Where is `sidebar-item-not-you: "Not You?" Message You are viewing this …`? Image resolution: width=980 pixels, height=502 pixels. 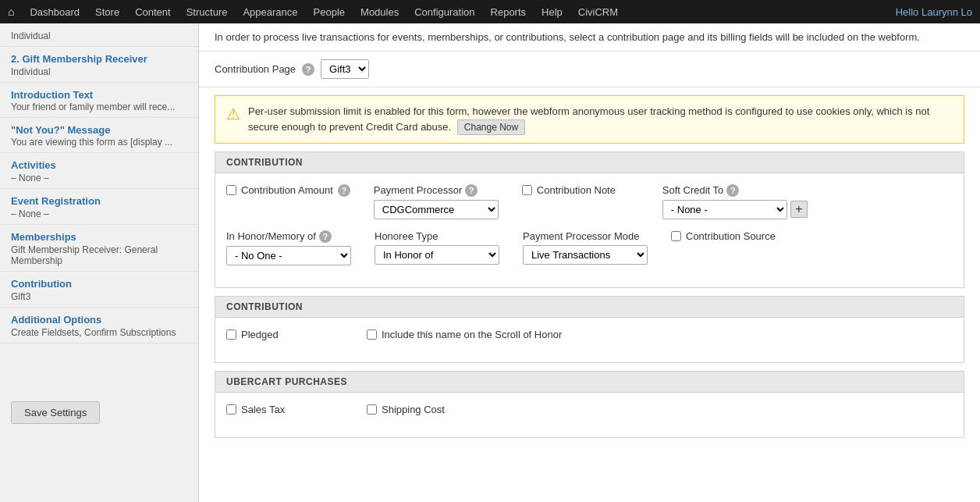 sidebar-item-not-you: "Not You?" Message You are viewing this … is located at coordinates (99, 136).